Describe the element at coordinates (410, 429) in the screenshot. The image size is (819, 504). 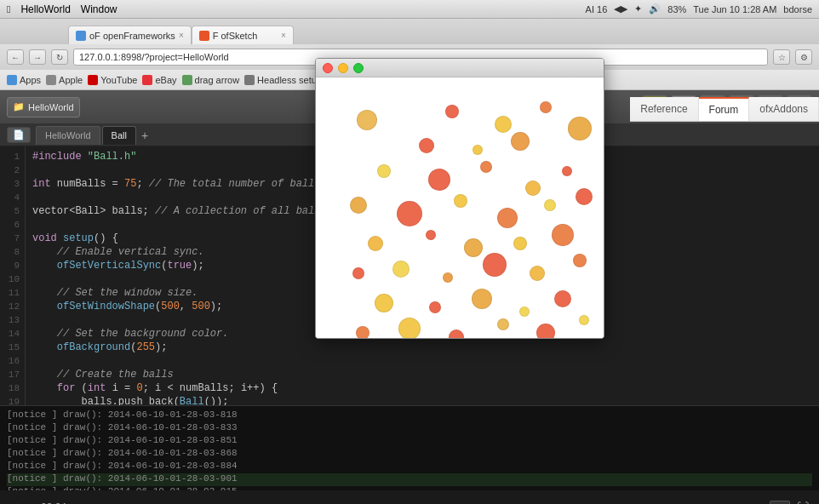
I see `console-line-2: [notice ] draw(): 2014-06-10-01-28-03-83…` at that location.